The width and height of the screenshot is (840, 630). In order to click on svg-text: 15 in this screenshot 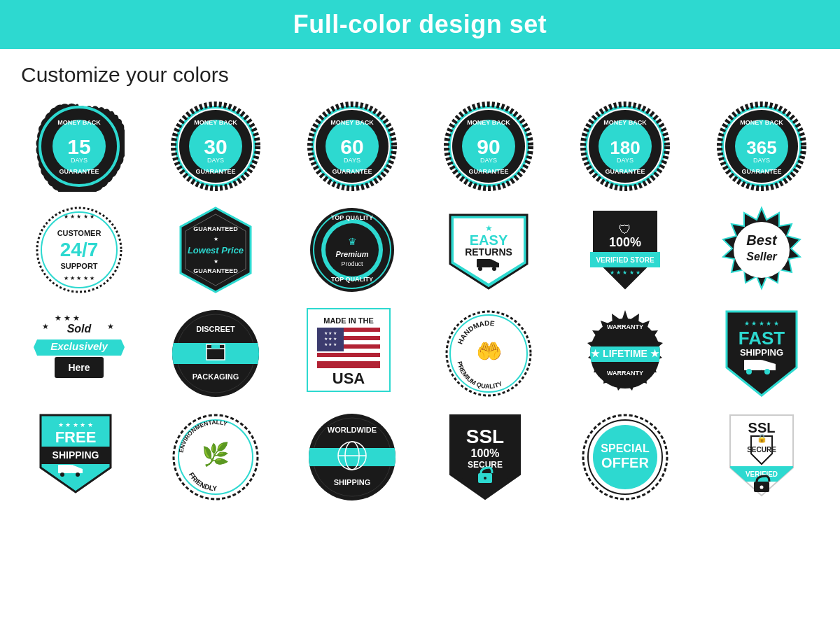, I will do `click(78, 147)`.